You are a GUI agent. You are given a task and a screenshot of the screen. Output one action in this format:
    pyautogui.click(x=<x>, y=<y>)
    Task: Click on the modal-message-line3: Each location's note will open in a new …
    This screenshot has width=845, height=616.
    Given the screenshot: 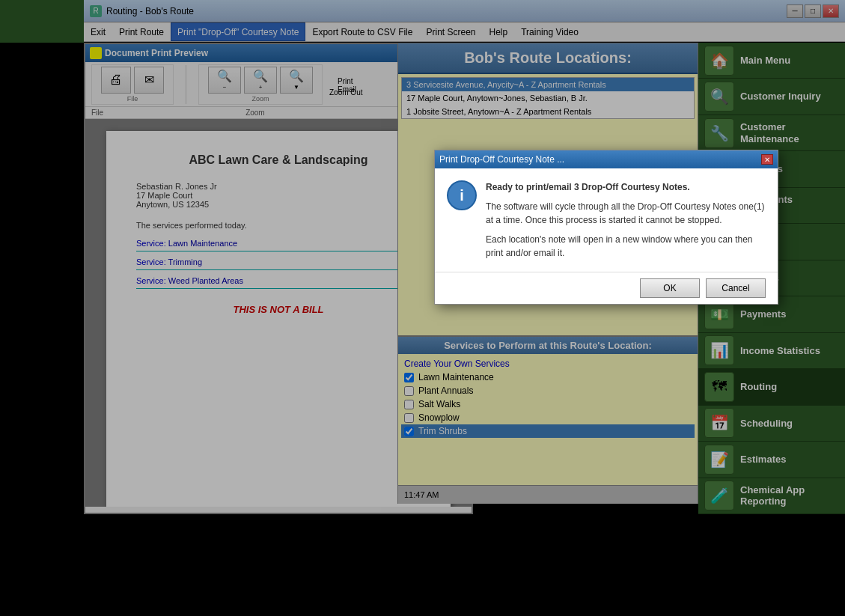 What is the action you would take?
    pyautogui.click(x=626, y=246)
    